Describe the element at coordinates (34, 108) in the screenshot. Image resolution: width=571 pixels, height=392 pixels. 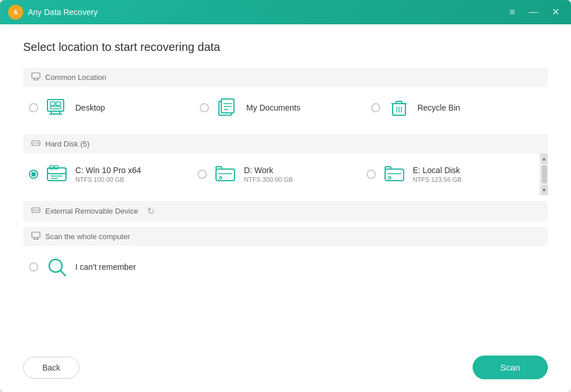
I see `radio-desktop` at that location.